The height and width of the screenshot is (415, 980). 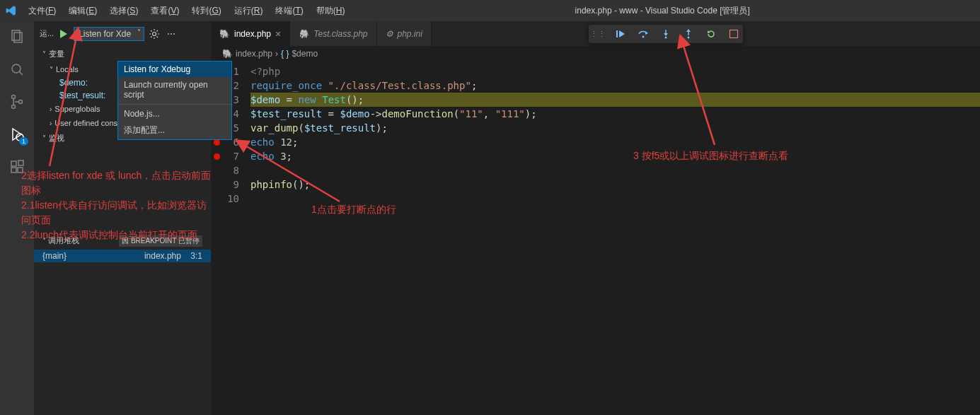 I want to click on code-line: require_once "./class/Test.class.php";, so click(x=616, y=86).